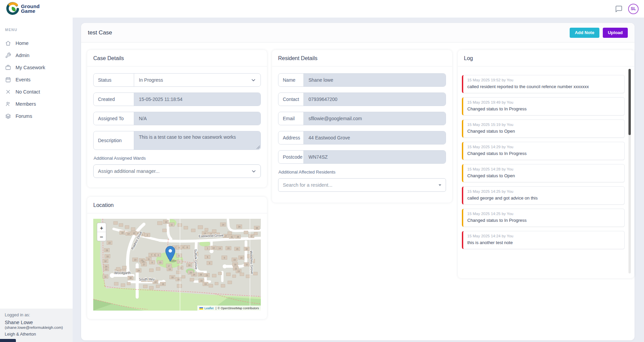  What do you see at coordinates (177, 119) in the screenshot?
I see `case-details-card: Case Details StatusIn ProgressCreated15-…` at bounding box center [177, 119].